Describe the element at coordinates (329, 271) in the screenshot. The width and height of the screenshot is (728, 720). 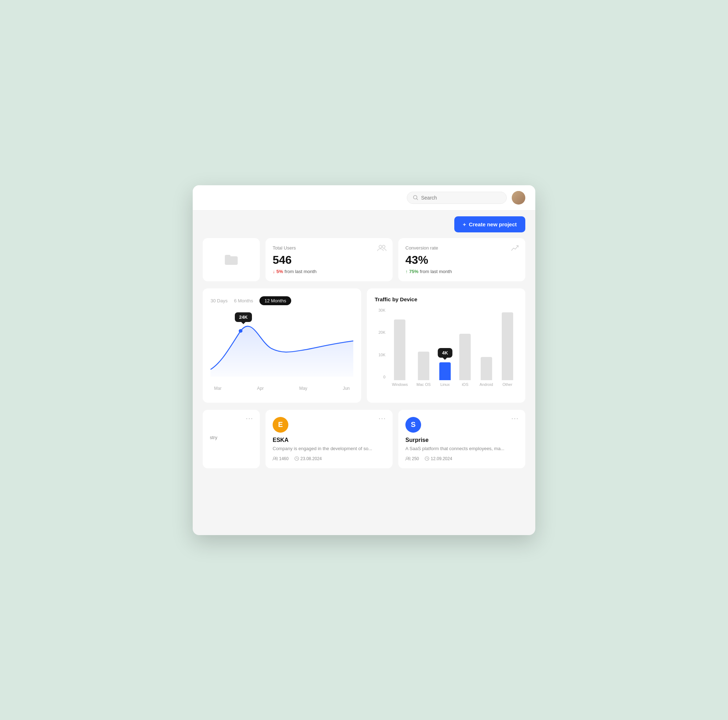
I see `total-users-change: ↓ 5% from last month` at that location.